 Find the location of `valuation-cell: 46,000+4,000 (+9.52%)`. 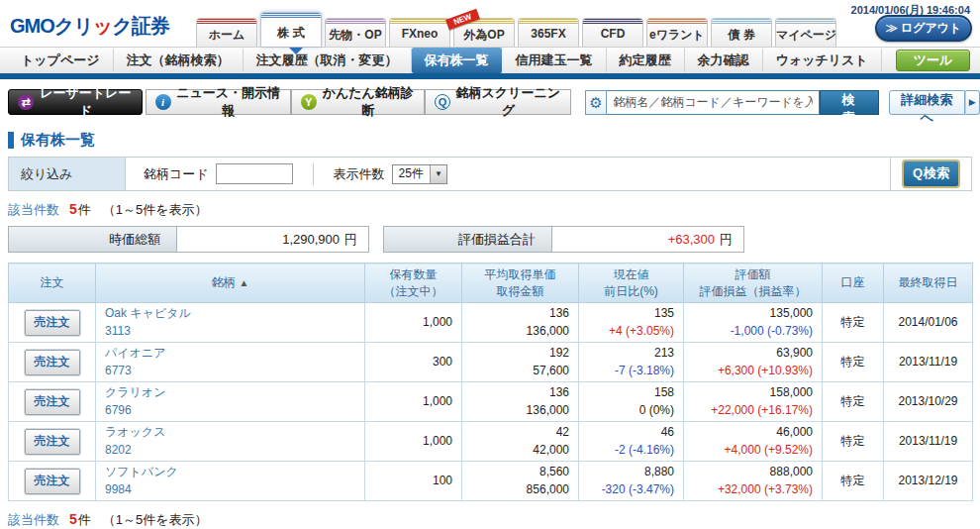

valuation-cell: 46,000+4,000 (+9.52%) is located at coordinates (753, 442).